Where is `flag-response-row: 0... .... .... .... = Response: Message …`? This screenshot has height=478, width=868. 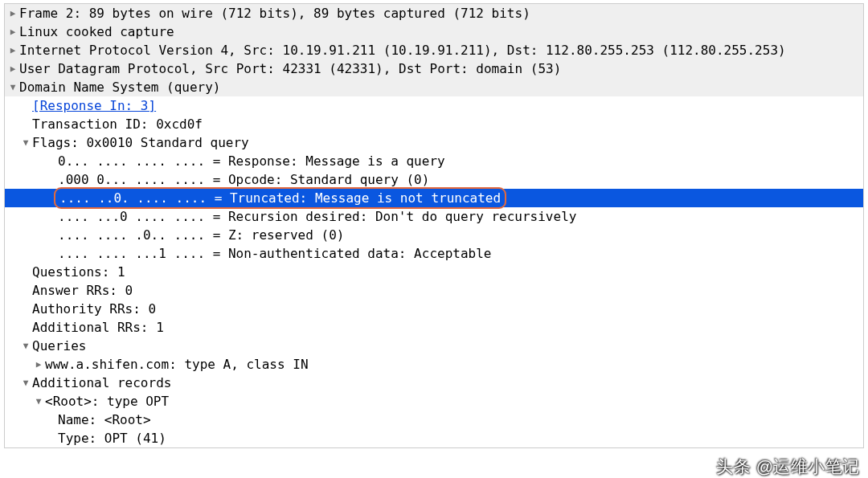
flag-response-row: 0... .... .... .... = Response: Message … is located at coordinates (434, 161).